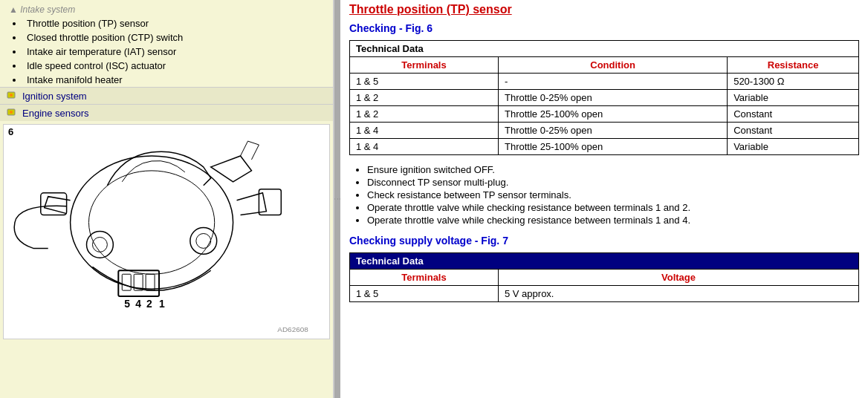 Image resolution: width=868 pixels, height=398 pixels. What do you see at coordinates (178, 52) in the screenshot?
I see `sidebar-item-iat-sensor: Intake air temperature (IAT) sensor` at bounding box center [178, 52].